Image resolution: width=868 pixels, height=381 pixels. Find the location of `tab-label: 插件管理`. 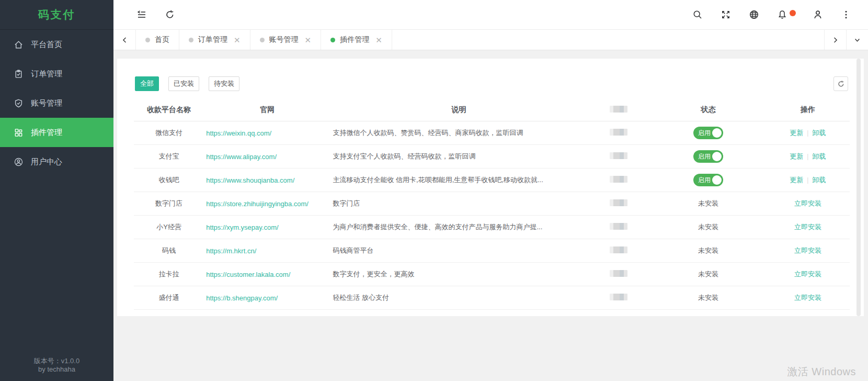

tab-label: 插件管理 is located at coordinates (355, 40).